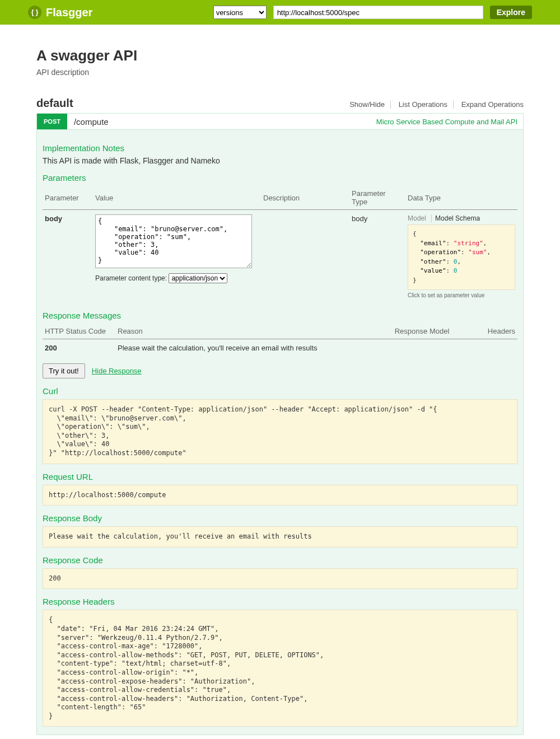  Describe the element at coordinates (417, 218) in the screenshot. I see `model-tab: Model` at that location.